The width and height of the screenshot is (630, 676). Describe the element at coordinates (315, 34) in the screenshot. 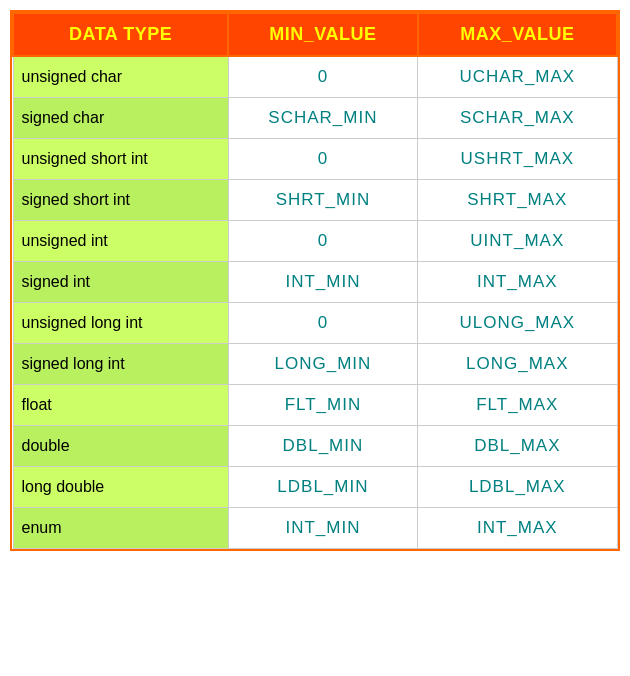

I see `table-header-row: DATA TYPE MIN_VALUE MAX_VALUE` at that location.